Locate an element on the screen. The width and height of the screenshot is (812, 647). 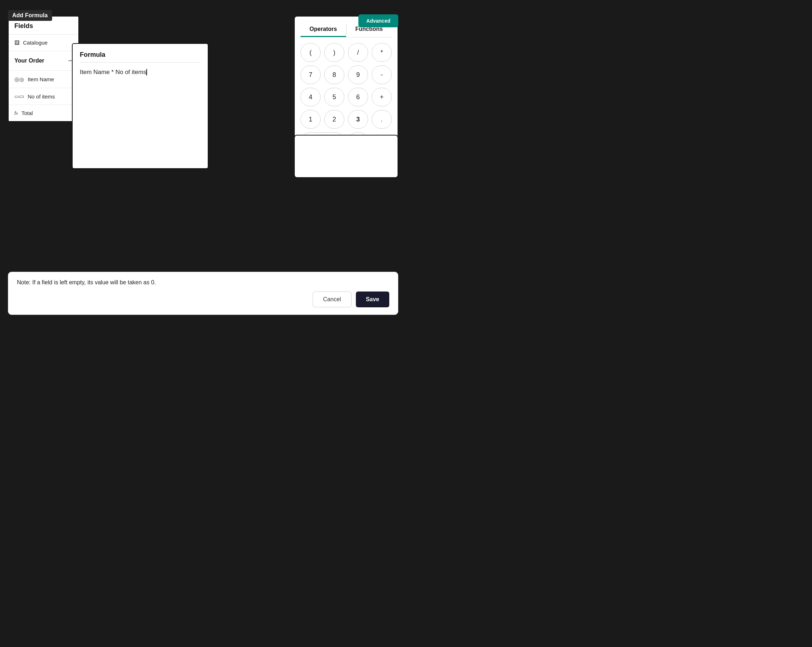
bottom-actions: Cancel Save is located at coordinates (203, 299).